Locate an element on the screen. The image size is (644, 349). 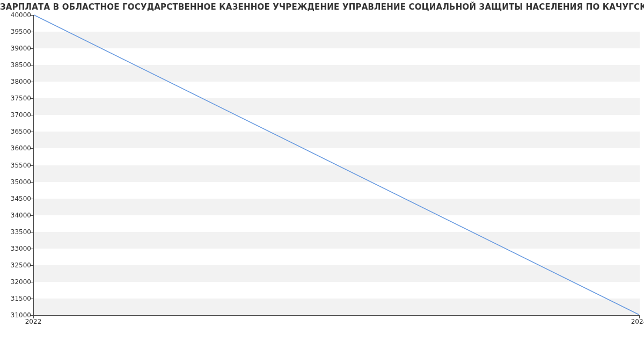
y-tick-label: 37500 is located at coordinates (17, 98).